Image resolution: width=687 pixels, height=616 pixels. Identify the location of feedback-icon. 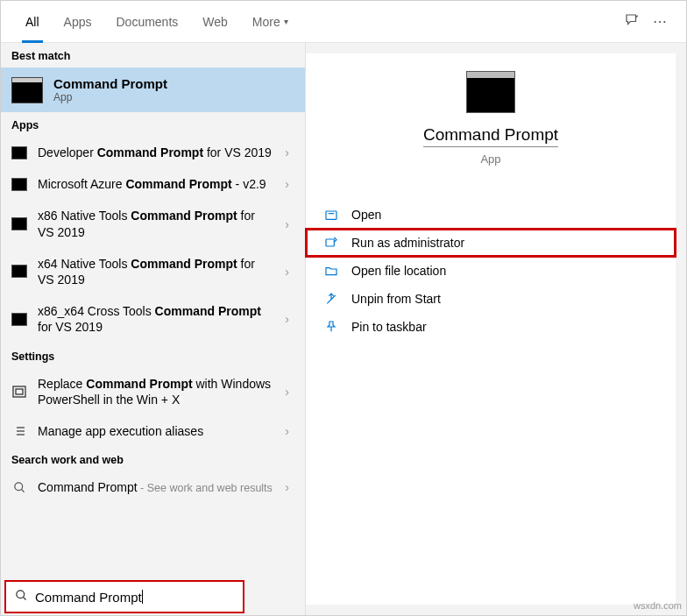
(632, 22).